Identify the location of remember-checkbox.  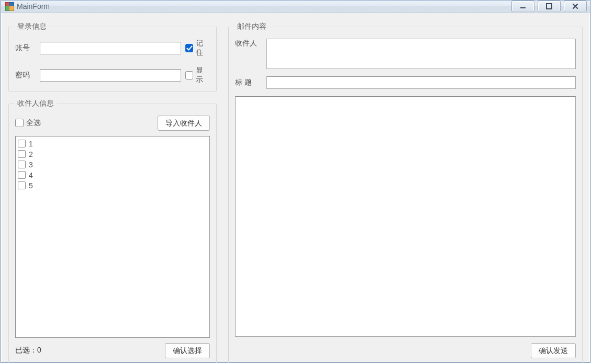
(189, 48).